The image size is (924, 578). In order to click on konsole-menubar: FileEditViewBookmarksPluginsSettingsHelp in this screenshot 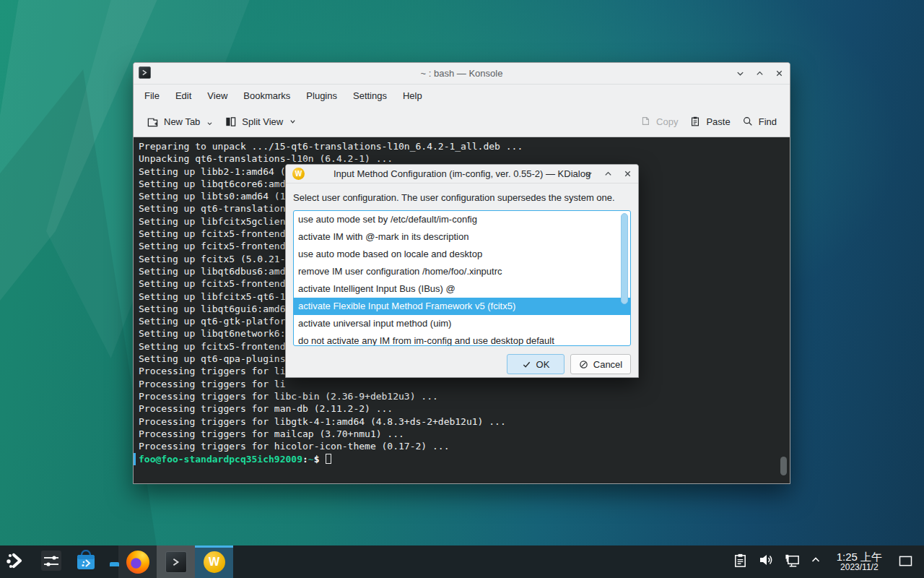, I will do `click(462, 95)`.